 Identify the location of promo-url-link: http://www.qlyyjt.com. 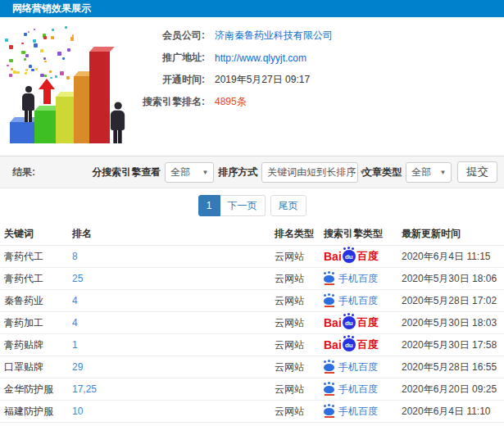
(261, 58).